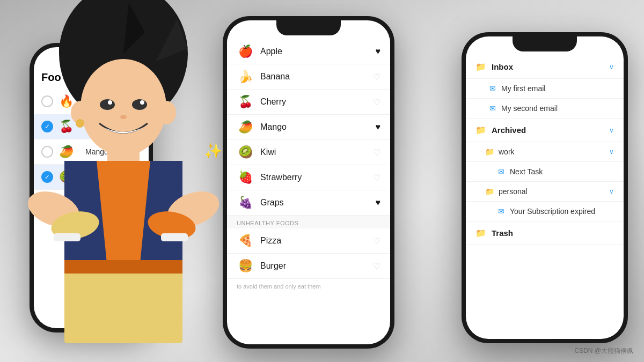 The height and width of the screenshot is (362, 644). What do you see at coordinates (245, 241) in the screenshot?
I see `pizza-icon: 🍕` at bounding box center [245, 241].